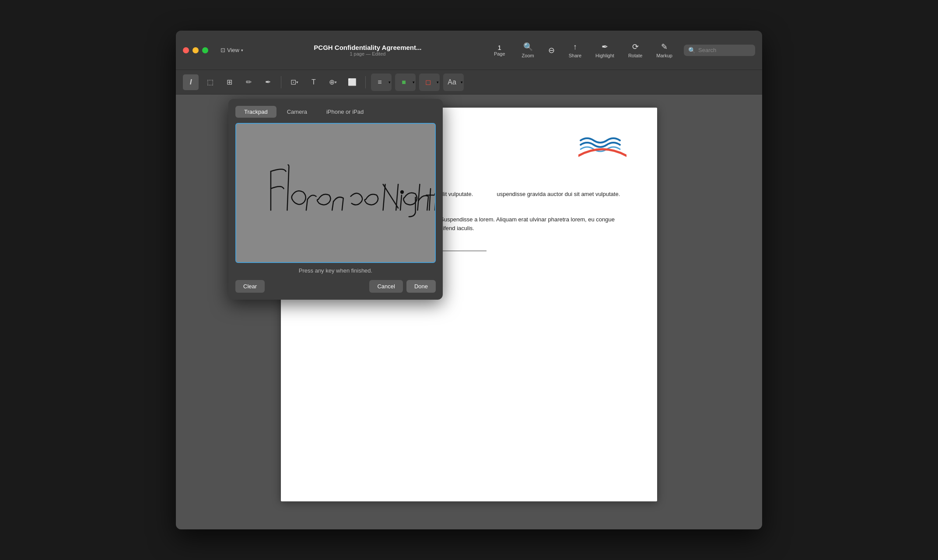  What do you see at coordinates (664, 47) in the screenshot?
I see `markup-icon: ✎` at bounding box center [664, 47].